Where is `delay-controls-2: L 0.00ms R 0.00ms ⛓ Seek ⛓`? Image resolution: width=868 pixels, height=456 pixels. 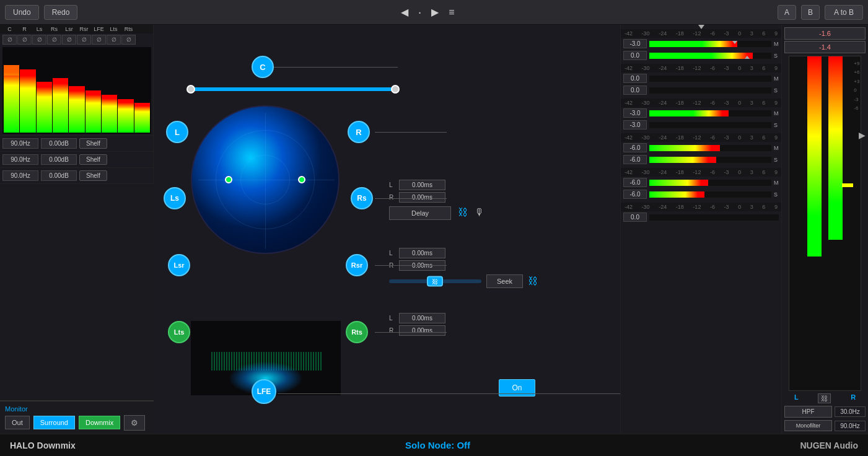 delay-controls-2: L 0.00ms R 0.00ms ⛓ Seek ⛓ is located at coordinates (463, 268).